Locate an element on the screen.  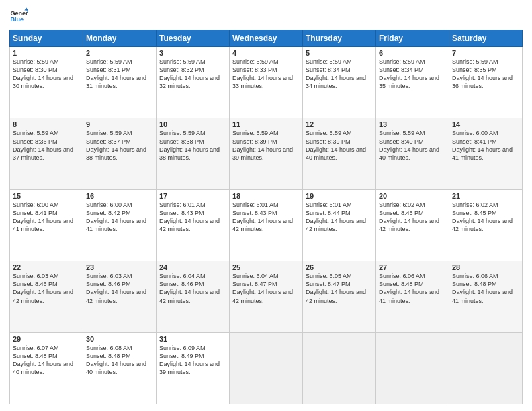
calendar-cell: 1 Sunrise: 5:59 AMSunset: 8:30 PMDayligh… is located at coordinates (47, 83).